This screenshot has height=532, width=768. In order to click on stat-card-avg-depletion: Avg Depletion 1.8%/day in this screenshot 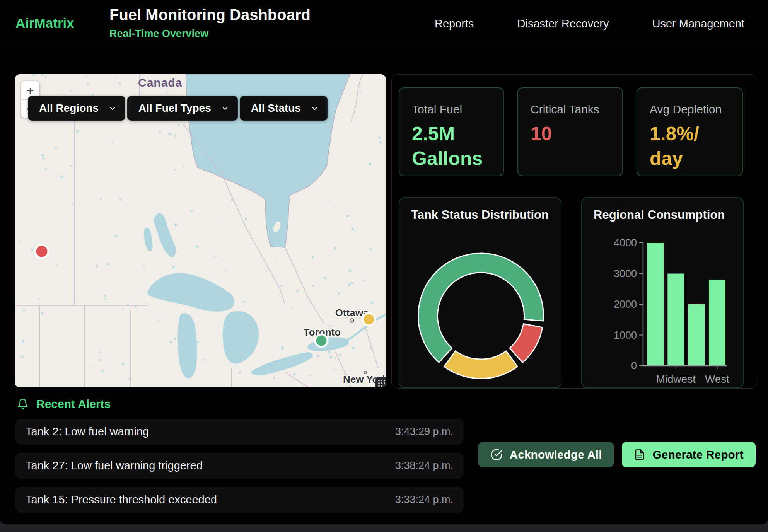, I will do `click(690, 132)`.